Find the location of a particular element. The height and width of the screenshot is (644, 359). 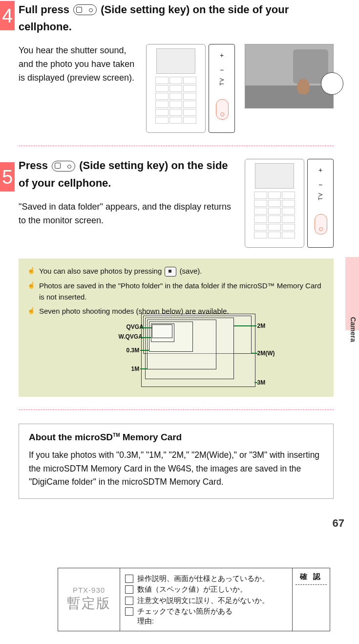

footer-mid: 操作説明、画面が仕様とあっているか。 数値（スペック値）が正しいか。 注意文や説… is located at coordinates (206, 600).